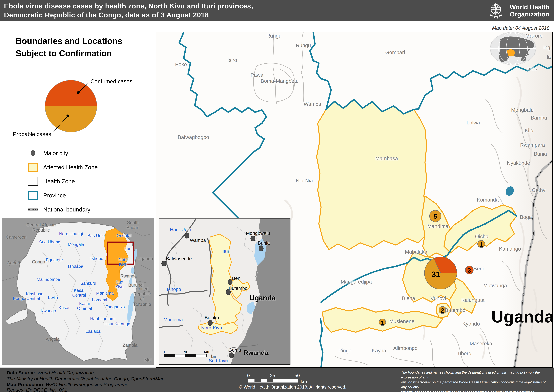 This screenshot has height=392, width=554. Describe the element at coordinates (69, 47) in the screenshot. I see `panel-title: Boundaries and Locations Subject to Conf…` at that location.